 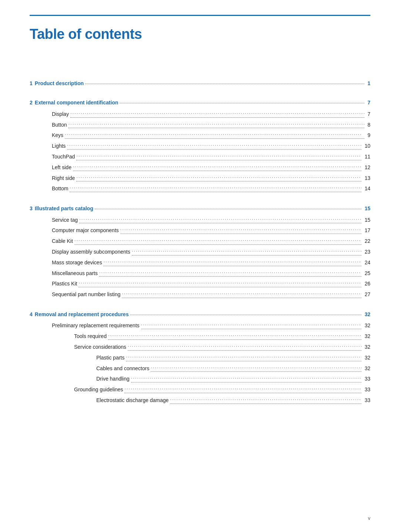 I want to click on toc-entry-row: Right side······························…, so click(x=200, y=178).